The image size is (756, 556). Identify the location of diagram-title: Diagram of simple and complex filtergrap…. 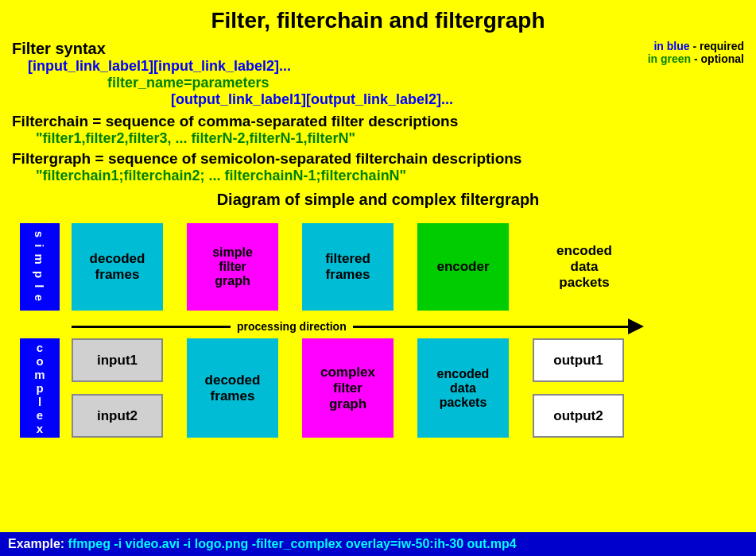
(378, 200).